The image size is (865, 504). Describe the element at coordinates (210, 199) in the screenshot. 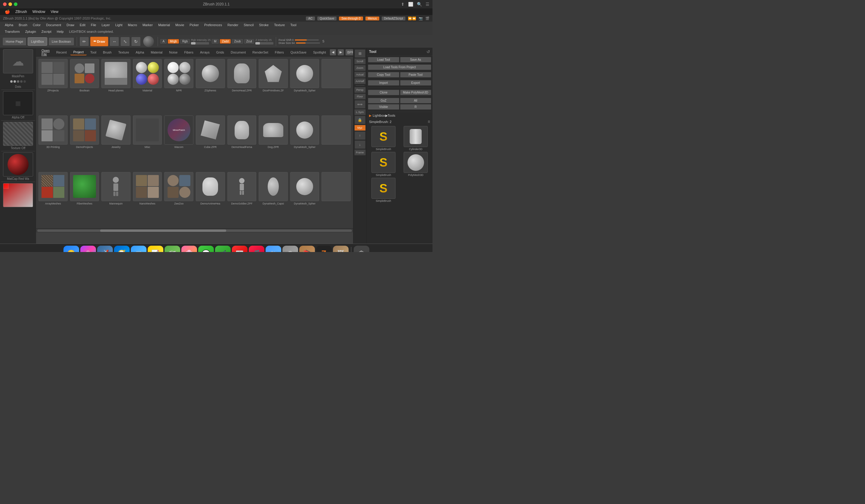

I see `list-item: DemoAnimeHea` at that location.